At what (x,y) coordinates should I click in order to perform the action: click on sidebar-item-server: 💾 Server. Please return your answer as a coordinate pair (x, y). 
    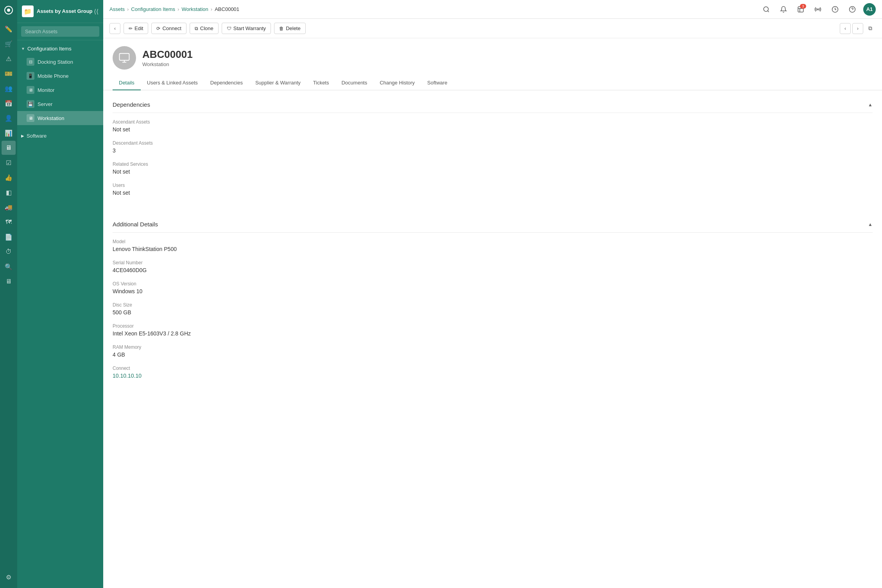
    Looking at the image, I should click on (60, 104).